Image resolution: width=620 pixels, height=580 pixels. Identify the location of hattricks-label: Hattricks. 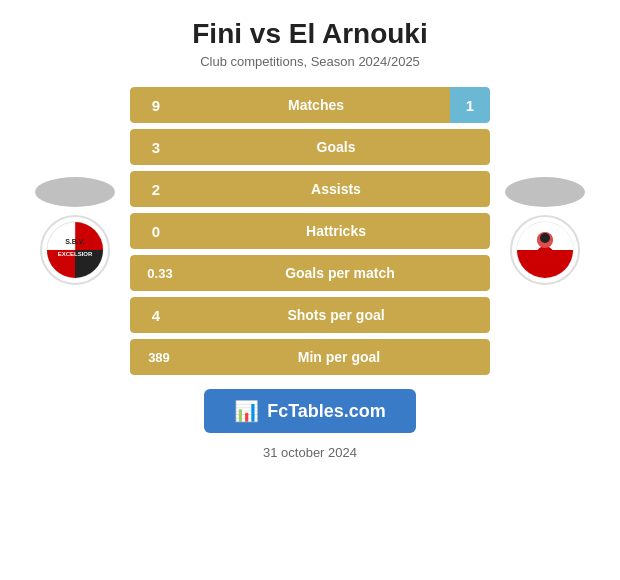
(336, 231).